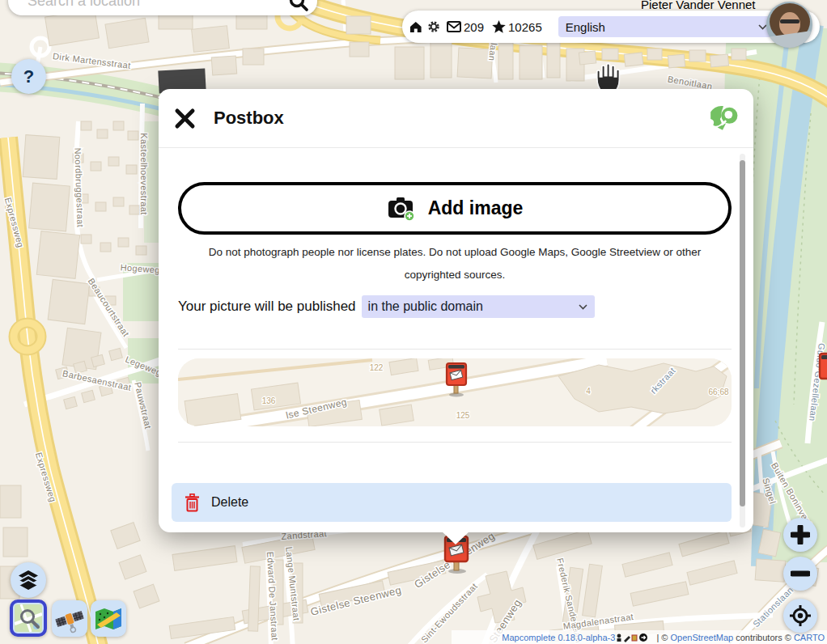 The height and width of the screenshot is (644, 827). I want to click on license-prefix: Your picture will be published, so click(267, 307).